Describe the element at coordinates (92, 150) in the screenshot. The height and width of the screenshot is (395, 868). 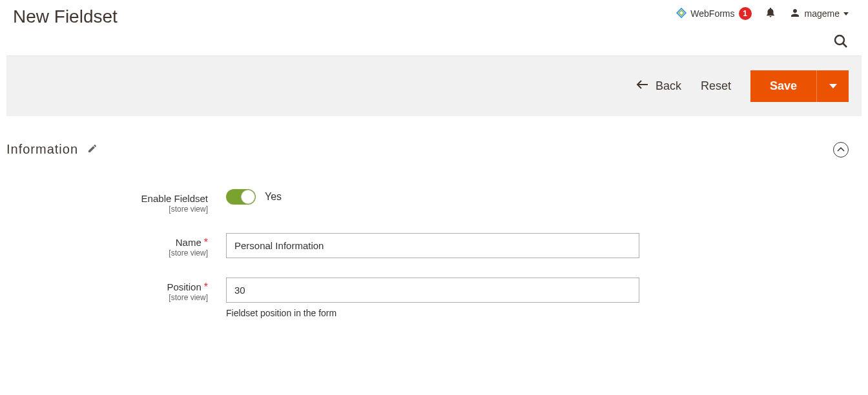
I see `pencil-icon` at that location.